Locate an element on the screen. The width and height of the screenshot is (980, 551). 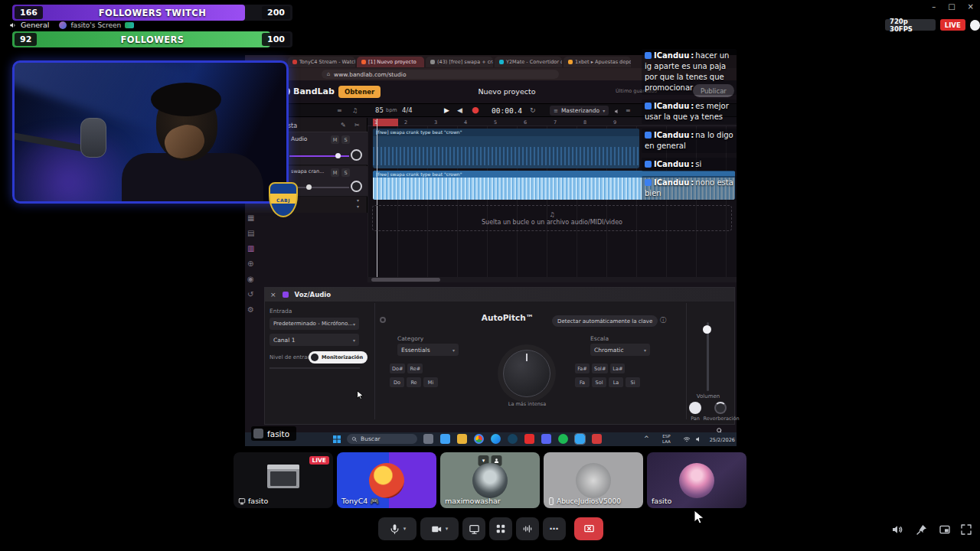
grid-view-icon: ▦ is located at coordinates (251, 218).